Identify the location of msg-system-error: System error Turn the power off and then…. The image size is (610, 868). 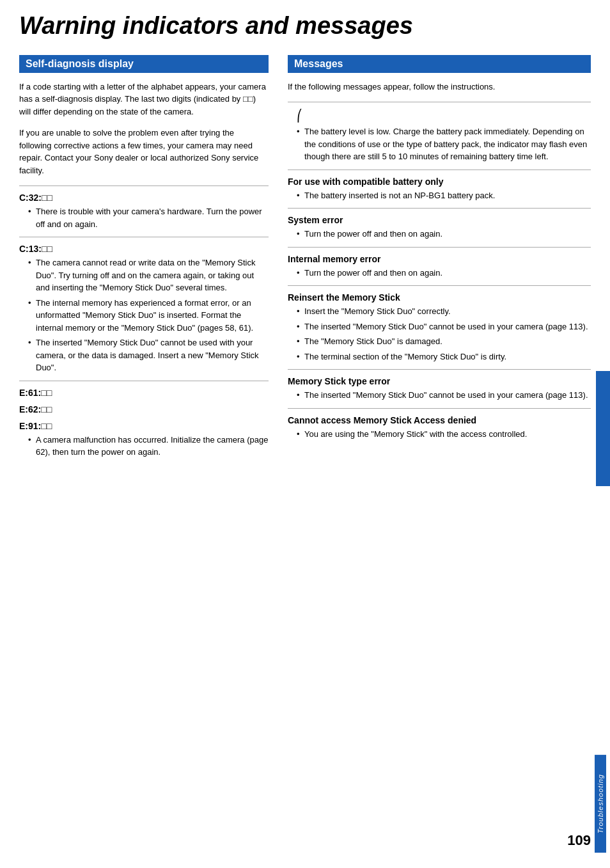
(439, 228).